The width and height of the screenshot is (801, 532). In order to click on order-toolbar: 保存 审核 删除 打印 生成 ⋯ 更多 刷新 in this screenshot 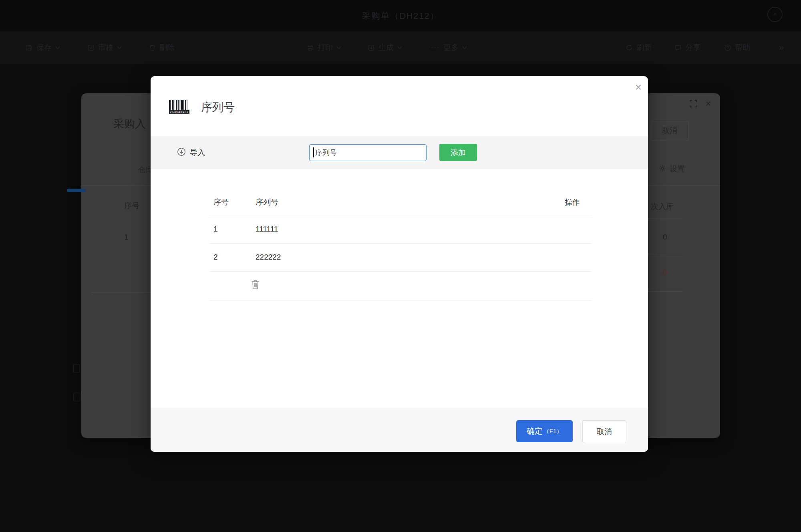, I will do `click(400, 48)`.